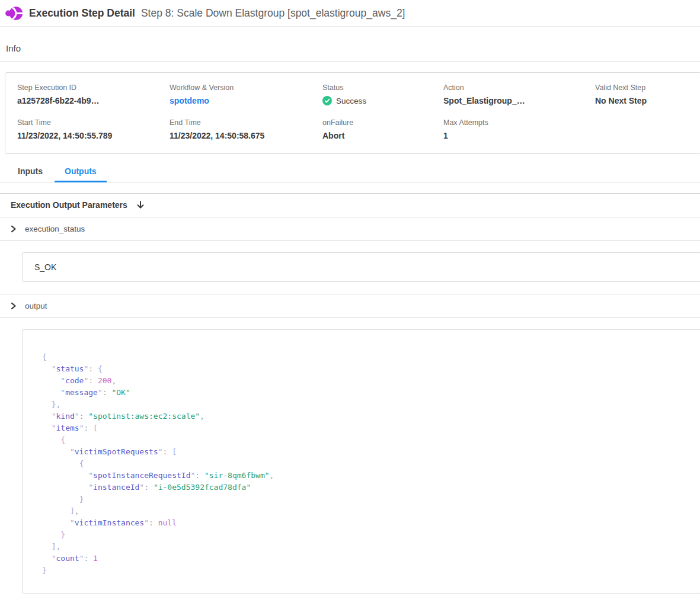 The width and height of the screenshot is (700, 603). I want to click on download-arrow-icon, so click(140, 205).